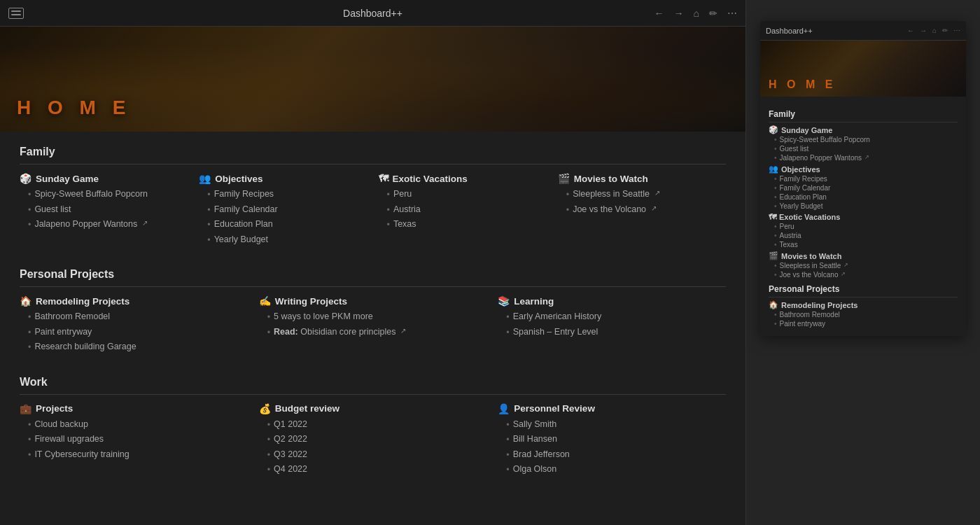 The height and width of the screenshot is (525, 980). What do you see at coordinates (616, 333) in the screenshot?
I see `list-item: Spanish – Entry Level` at bounding box center [616, 333].